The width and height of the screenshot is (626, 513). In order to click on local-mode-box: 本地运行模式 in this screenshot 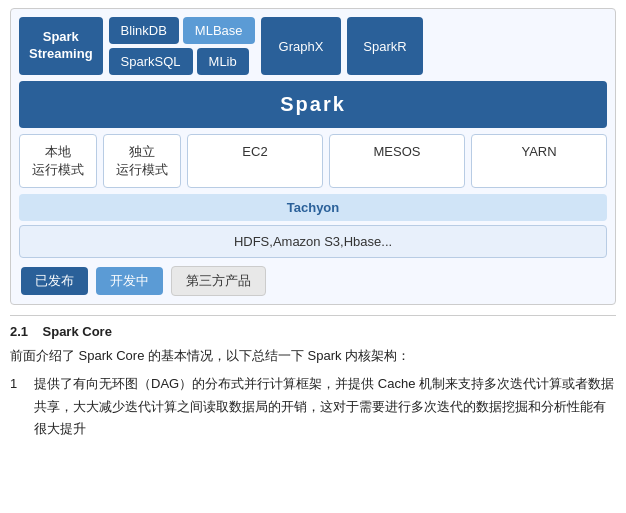, I will do `click(58, 161)`.